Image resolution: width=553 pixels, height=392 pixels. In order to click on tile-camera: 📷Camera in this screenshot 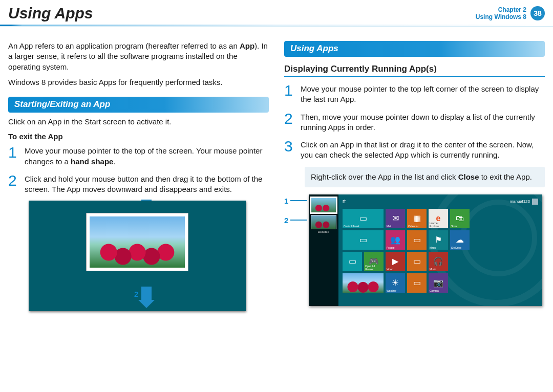, I will do `click(438, 283)`.